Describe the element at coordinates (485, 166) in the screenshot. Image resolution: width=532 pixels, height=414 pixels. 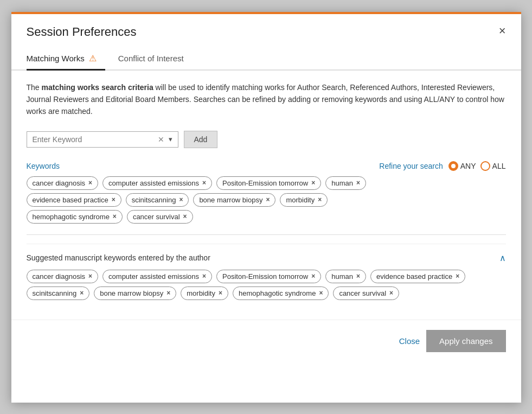
I see `radio-all-circle` at that location.